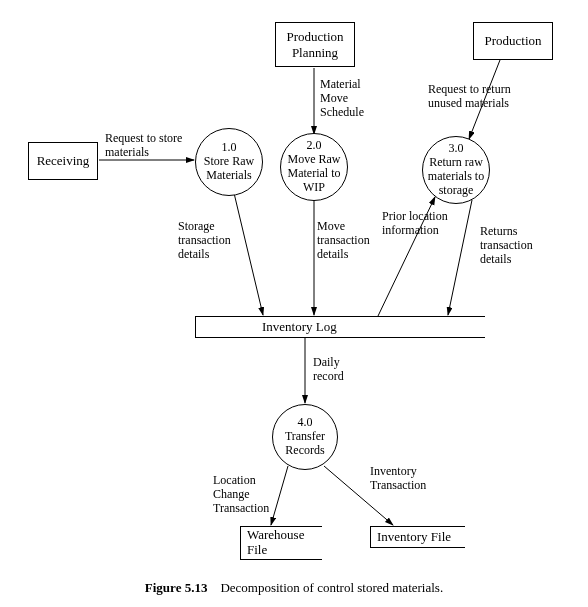 The height and width of the screenshot is (607, 588). Describe the element at coordinates (314, 167) in the screenshot. I see `process-2-move-raw-material-wip: 2.0 Move Raw Material to WIP` at that location.